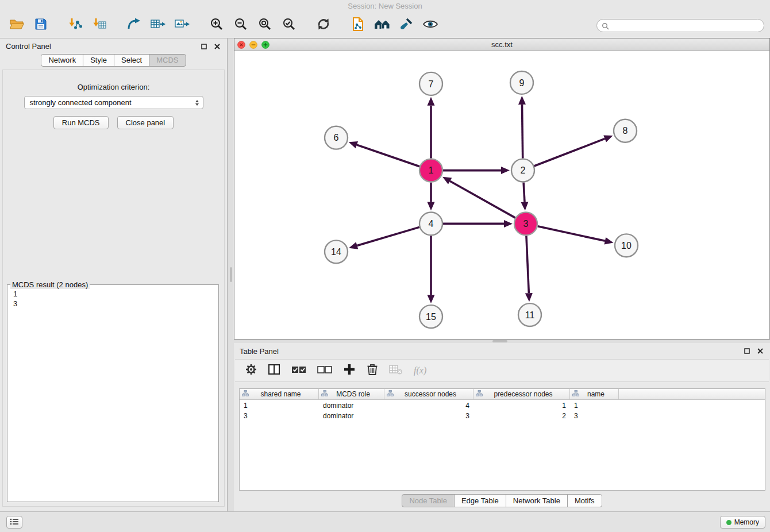 Image resolution: width=770 pixels, height=532 pixels. I want to click on cell-predecessor-nodes: 1, so click(522, 406).